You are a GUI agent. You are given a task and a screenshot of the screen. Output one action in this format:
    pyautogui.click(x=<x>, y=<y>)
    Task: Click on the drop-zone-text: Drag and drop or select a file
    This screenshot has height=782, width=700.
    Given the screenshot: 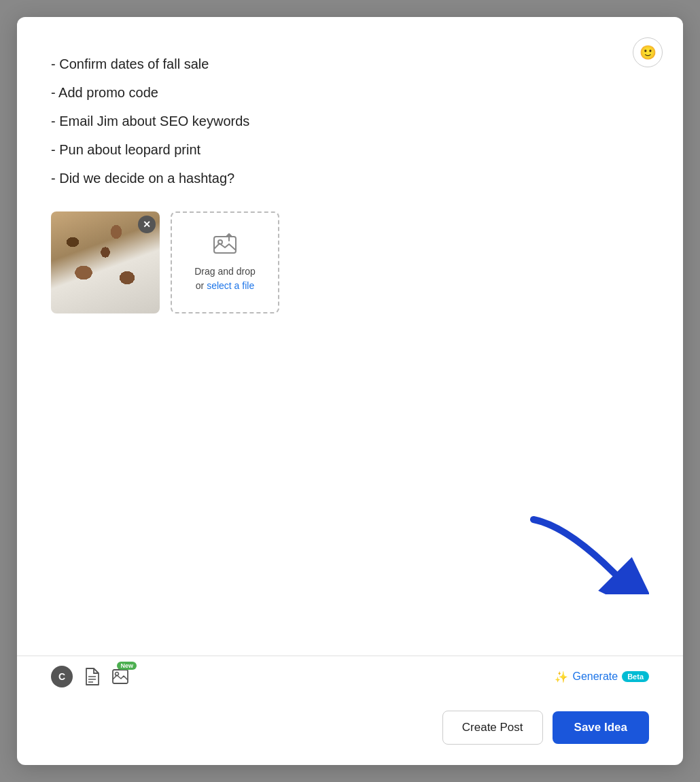 What is the action you would take?
    pyautogui.click(x=225, y=279)
    